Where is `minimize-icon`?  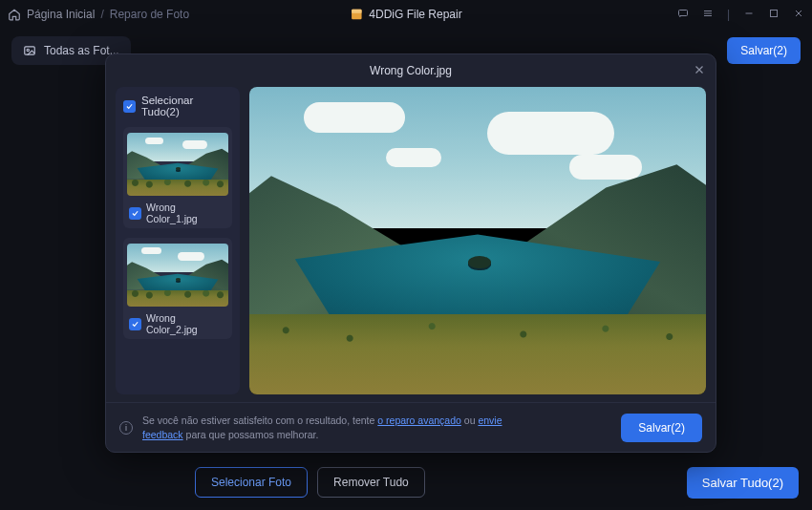 minimize-icon is located at coordinates (749, 14).